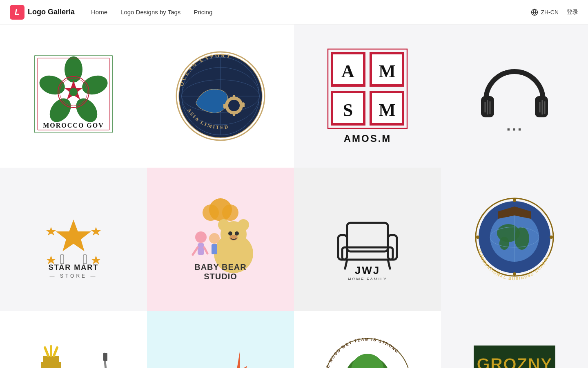 Image resolution: width=588 pixels, height=368 pixels. I want to click on brand-logo: L Logo Galleria, so click(42, 12).